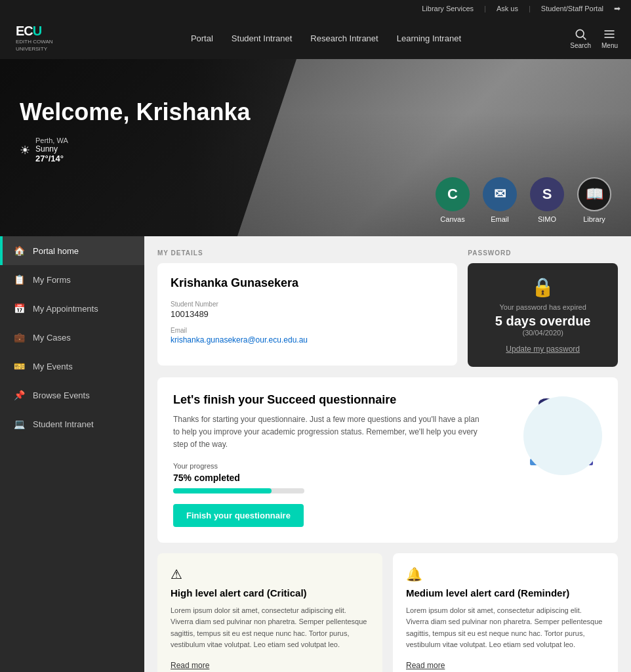  What do you see at coordinates (505, 613) in the screenshot?
I see `alert-card-reminder: 🔔 Medium level alert card (Reminder) Lor…` at bounding box center [505, 613].